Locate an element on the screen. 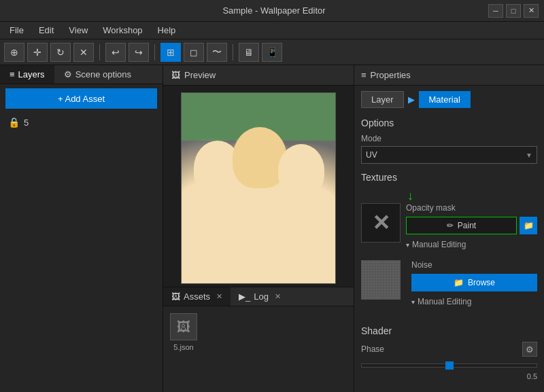  rect-tool-button: ◻ is located at coordinates (194, 52).